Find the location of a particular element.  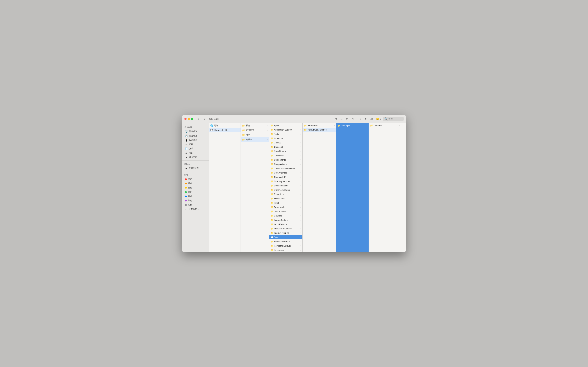

list-item: 🌐 网络 is located at coordinates (225, 126).